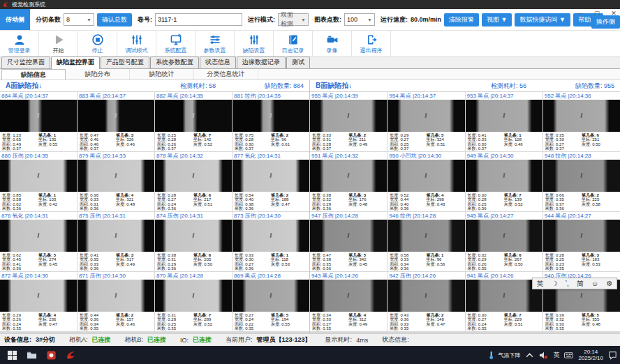  Describe the element at coordinates (253, 199) in the screenshot. I see `info-line: 宽度: 0.40` at that location.